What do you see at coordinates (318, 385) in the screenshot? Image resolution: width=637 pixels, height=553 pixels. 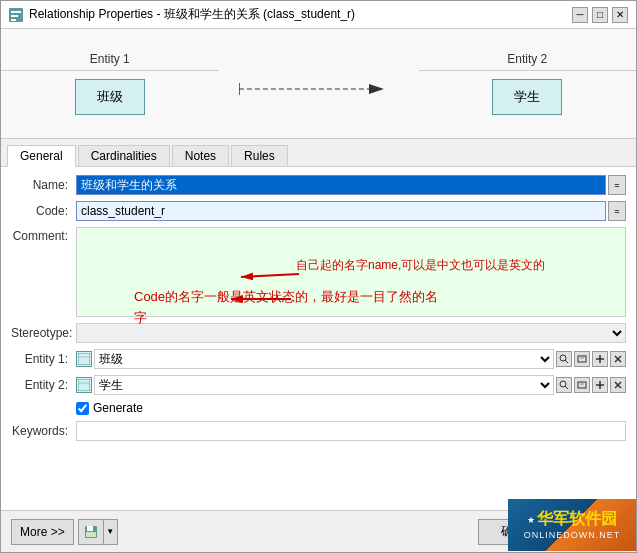 I see `entity2-row: Entity 2: 学生` at bounding box center [318, 385].